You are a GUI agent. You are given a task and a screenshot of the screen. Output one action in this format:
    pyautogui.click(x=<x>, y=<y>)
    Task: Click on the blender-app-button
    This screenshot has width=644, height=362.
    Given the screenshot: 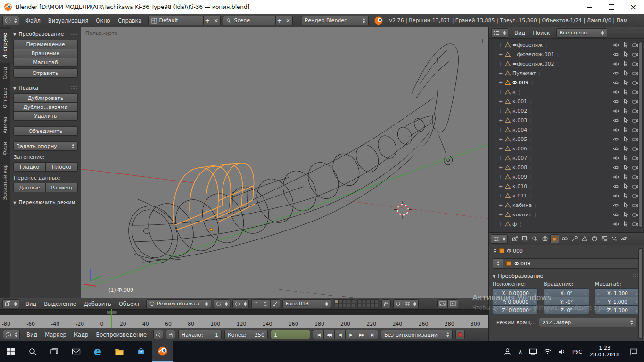 What is the action you would take?
    pyautogui.click(x=163, y=352)
    